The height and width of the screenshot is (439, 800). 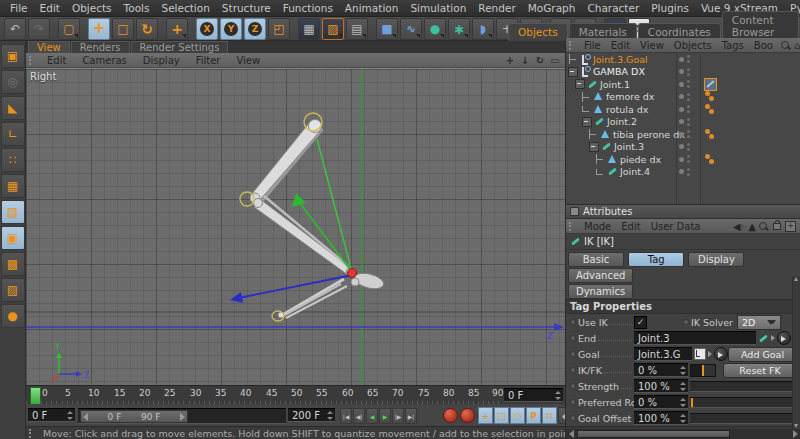 I want to click on last-used-tool-button: +, so click(x=177, y=29).